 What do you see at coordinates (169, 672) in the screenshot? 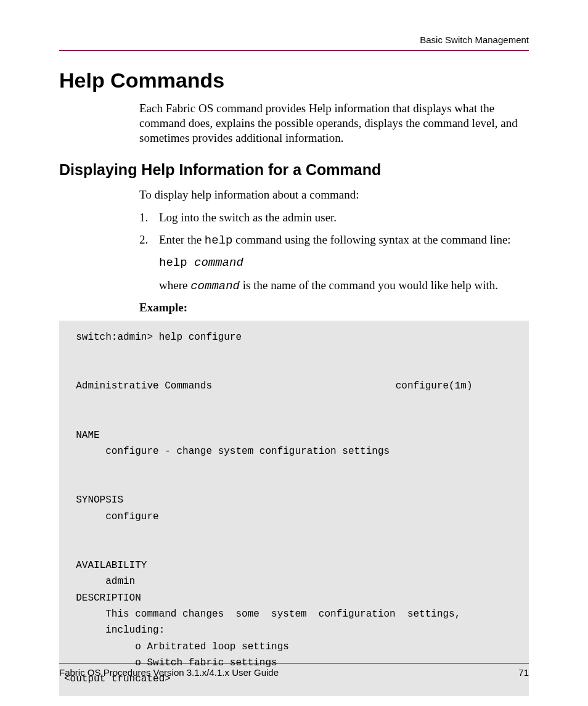
I see `footer-title: Fabric OS Procedures Version 3.1.x/4.1.x…` at bounding box center [169, 672].